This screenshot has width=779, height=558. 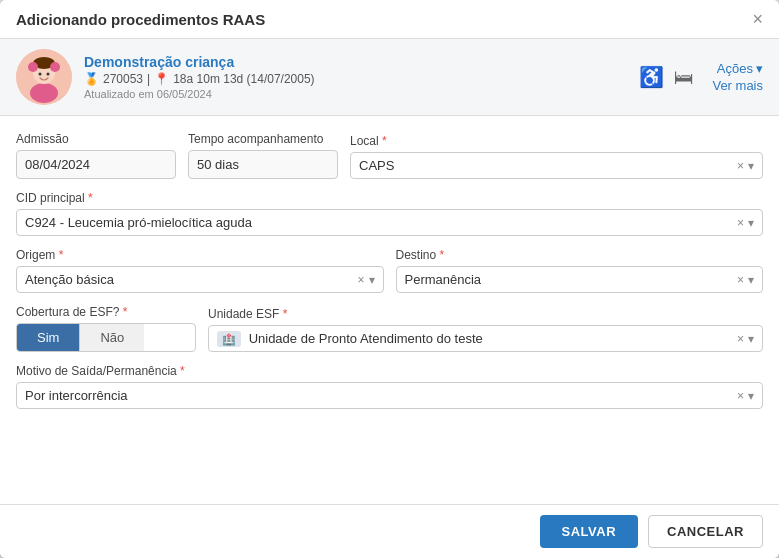 I want to click on avatar, so click(x=44, y=77).